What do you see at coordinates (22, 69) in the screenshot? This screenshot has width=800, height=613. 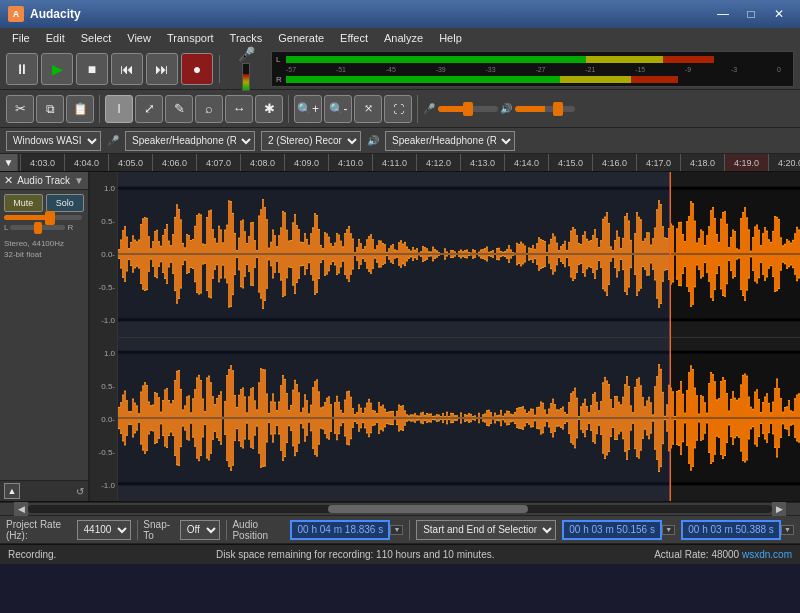 I see `pause-button: ⏸` at bounding box center [22, 69].